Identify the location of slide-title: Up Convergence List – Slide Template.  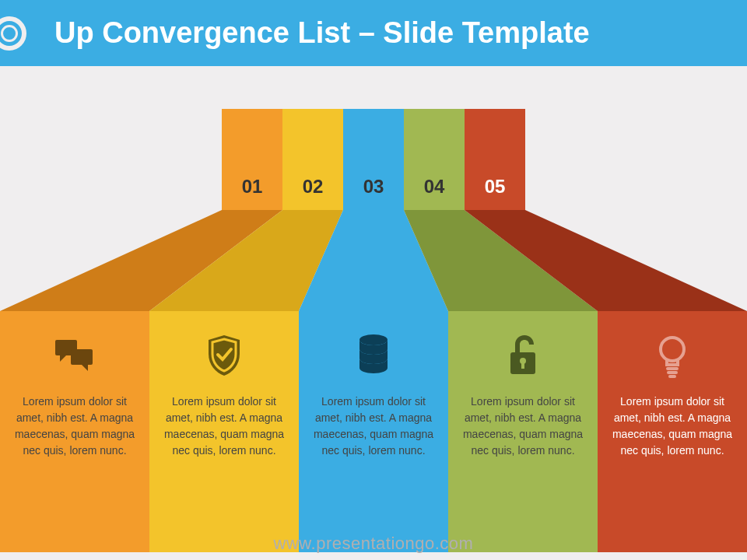
(322, 33).